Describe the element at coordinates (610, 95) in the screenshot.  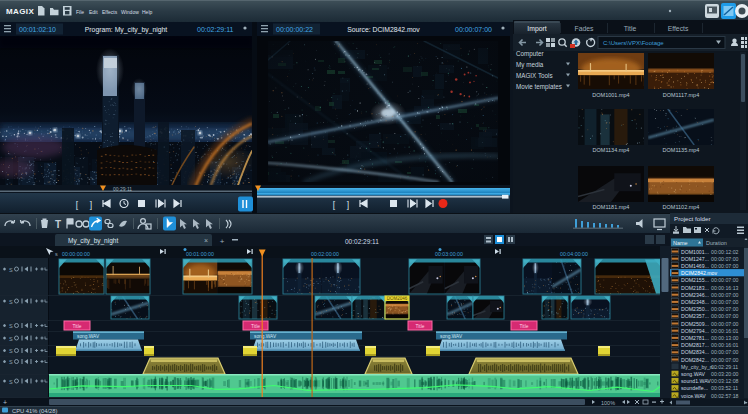
I see `svg-text: DOM1001.mp4` at that location.